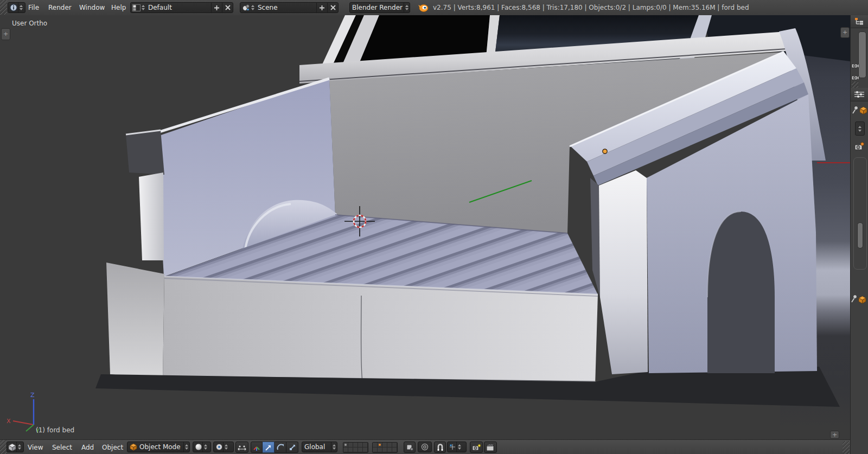 This screenshot has height=454, width=868. What do you see at coordinates (269, 447) in the screenshot?
I see `manipulator-translate-button` at bounding box center [269, 447].